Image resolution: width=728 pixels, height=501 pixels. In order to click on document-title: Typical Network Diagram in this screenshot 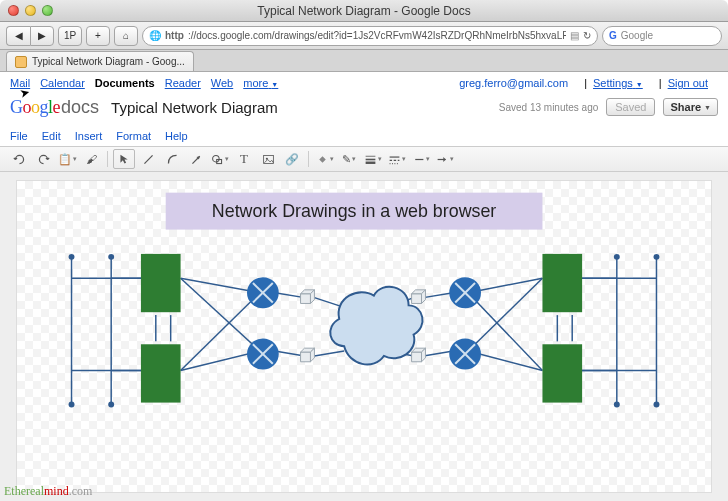, I will do `click(194, 108)`.